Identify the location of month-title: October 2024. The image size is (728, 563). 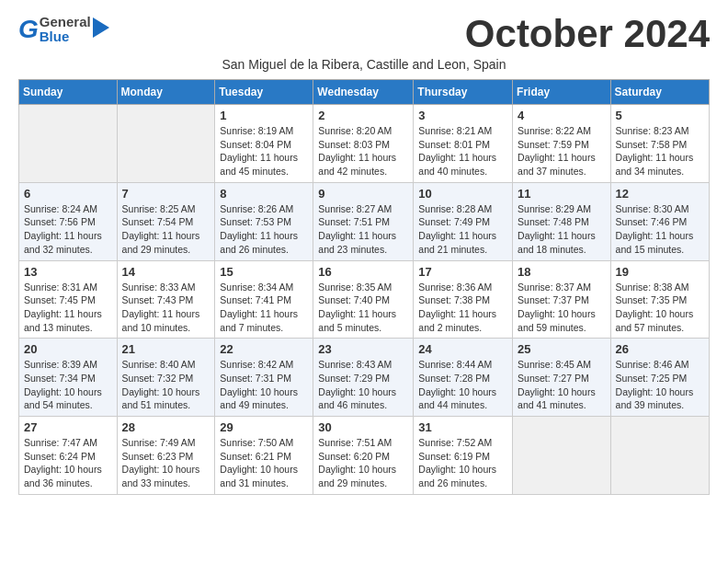
(587, 34).